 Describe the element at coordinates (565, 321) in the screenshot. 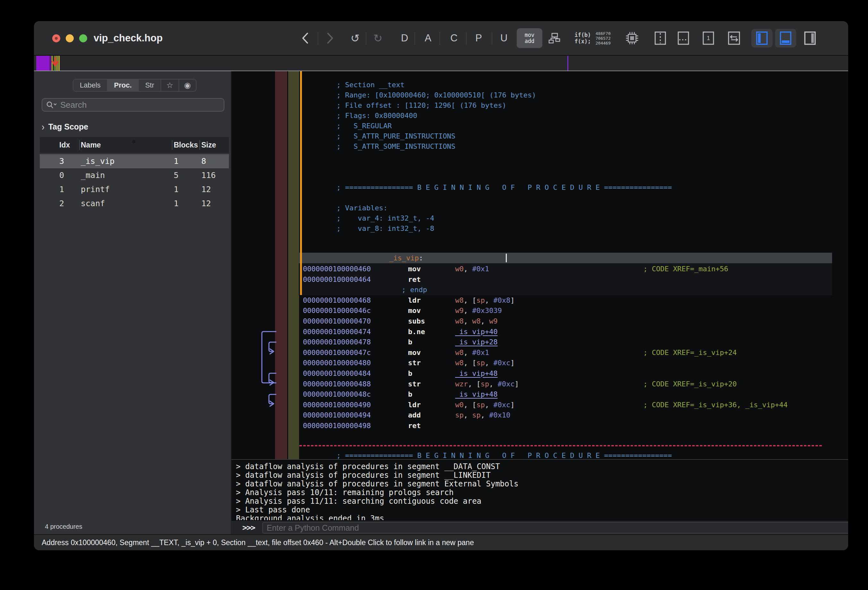

I see `disasm-row: 0000000100000470subsw8, w8, w9` at that location.